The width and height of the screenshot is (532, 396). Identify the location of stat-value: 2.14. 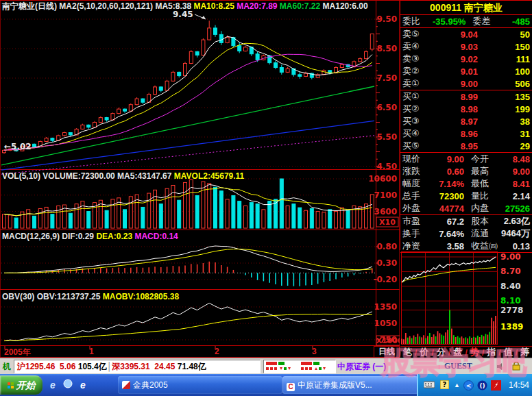
(514, 196).